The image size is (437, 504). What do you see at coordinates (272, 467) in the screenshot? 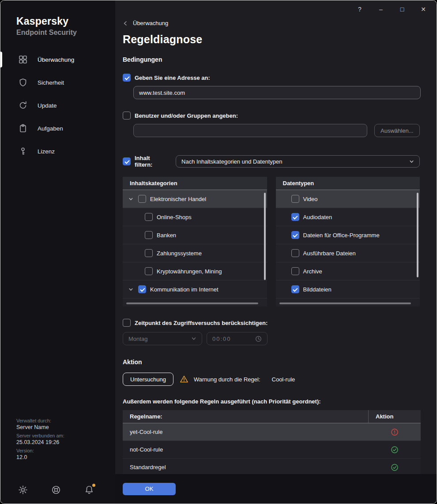
I see `rule-table-row: Standardregel` at bounding box center [272, 467].